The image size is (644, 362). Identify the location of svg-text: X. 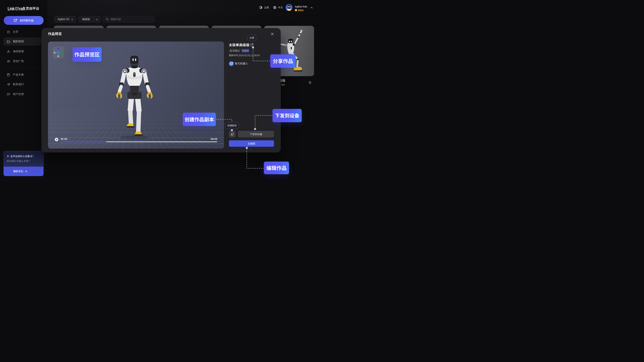
(62, 53).